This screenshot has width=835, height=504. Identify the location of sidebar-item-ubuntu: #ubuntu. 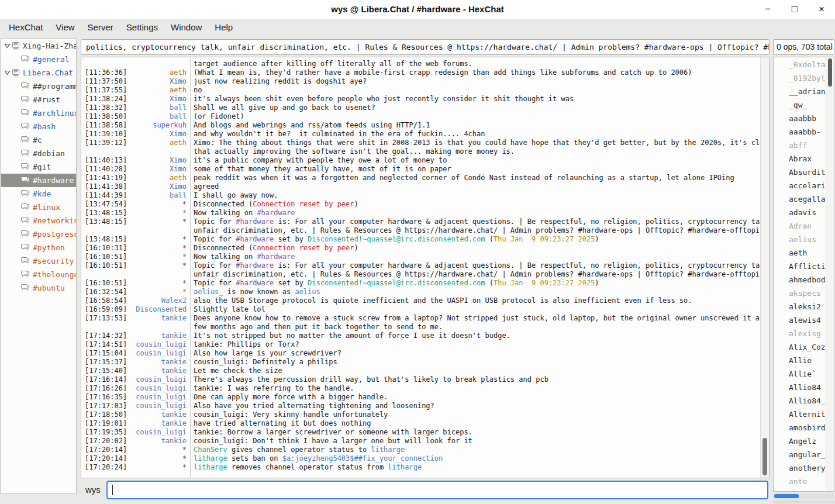
(39, 288).